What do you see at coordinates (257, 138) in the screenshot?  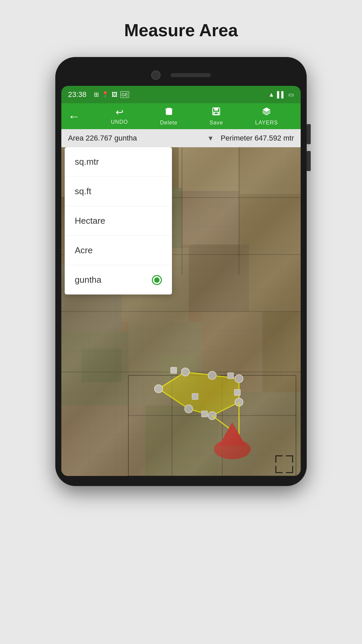 I see `perimeter-value: Perimeter 647.592 mtr` at bounding box center [257, 138].